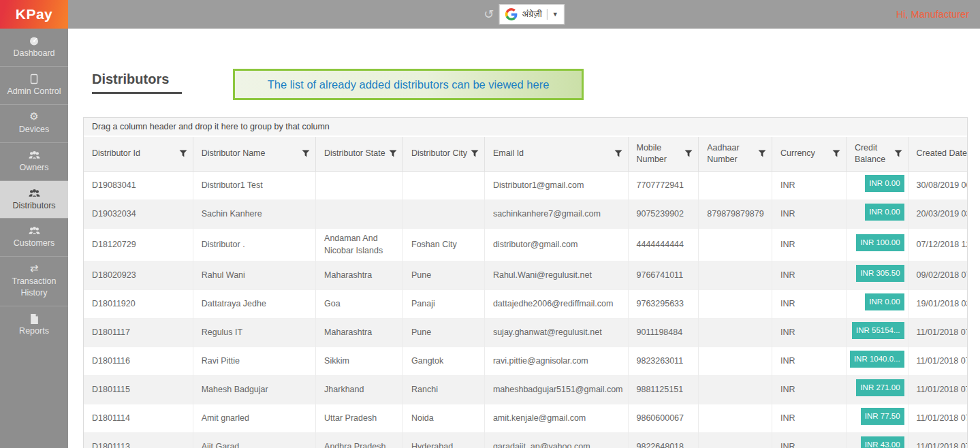 This screenshot has height=448, width=980. I want to click on column-header-email-id: Email Id, so click(556, 154).